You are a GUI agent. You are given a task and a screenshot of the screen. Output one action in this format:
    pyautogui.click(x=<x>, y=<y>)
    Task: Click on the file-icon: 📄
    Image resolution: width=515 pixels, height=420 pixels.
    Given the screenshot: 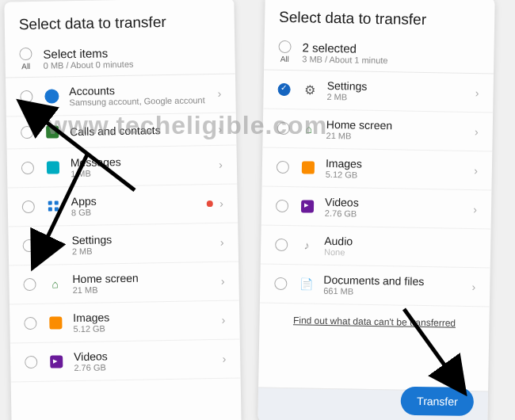 What is the action you would take?
    pyautogui.click(x=306, y=284)
    